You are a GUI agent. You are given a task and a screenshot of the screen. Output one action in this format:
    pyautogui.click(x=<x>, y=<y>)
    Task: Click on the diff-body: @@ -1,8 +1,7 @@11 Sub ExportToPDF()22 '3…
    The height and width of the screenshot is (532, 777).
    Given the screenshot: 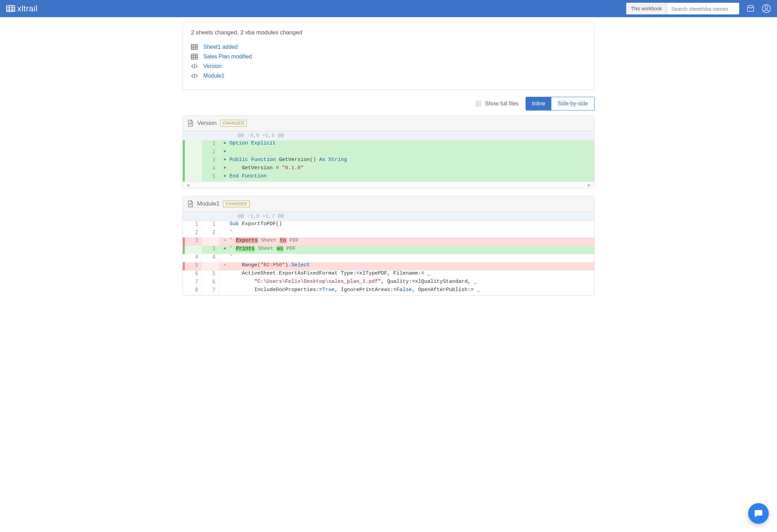 What is the action you would take?
    pyautogui.click(x=388, y=253)
    